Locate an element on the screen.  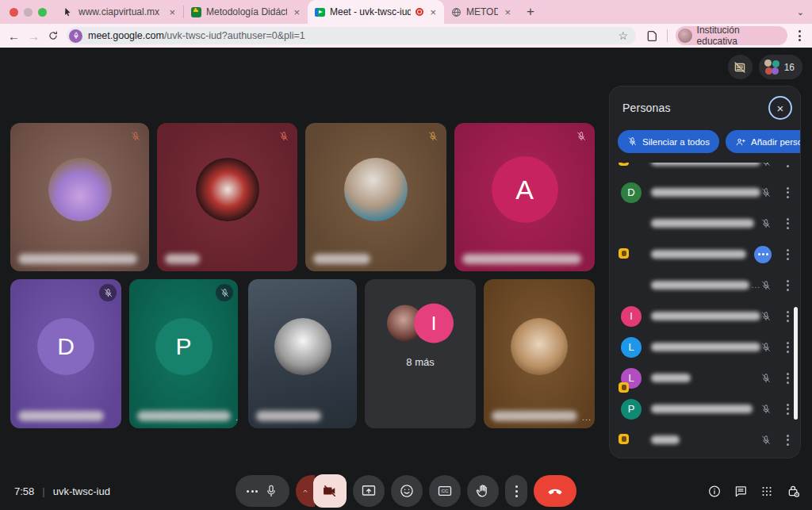
participants-avatars-icon is located at coordinates (772, 67).